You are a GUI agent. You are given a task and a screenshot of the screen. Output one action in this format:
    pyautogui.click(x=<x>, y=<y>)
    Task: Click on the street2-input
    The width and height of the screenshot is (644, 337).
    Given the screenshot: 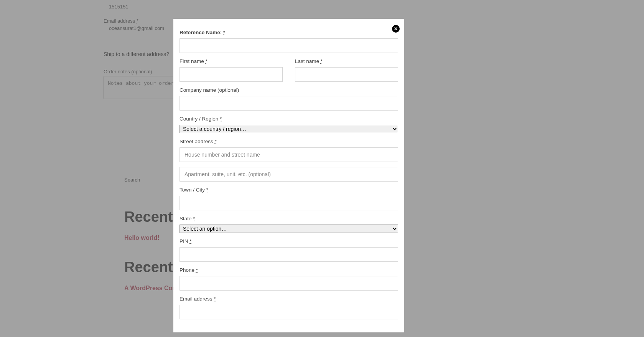 What is the action you would take?
    pyautogui.click(x=289, y=174)
    